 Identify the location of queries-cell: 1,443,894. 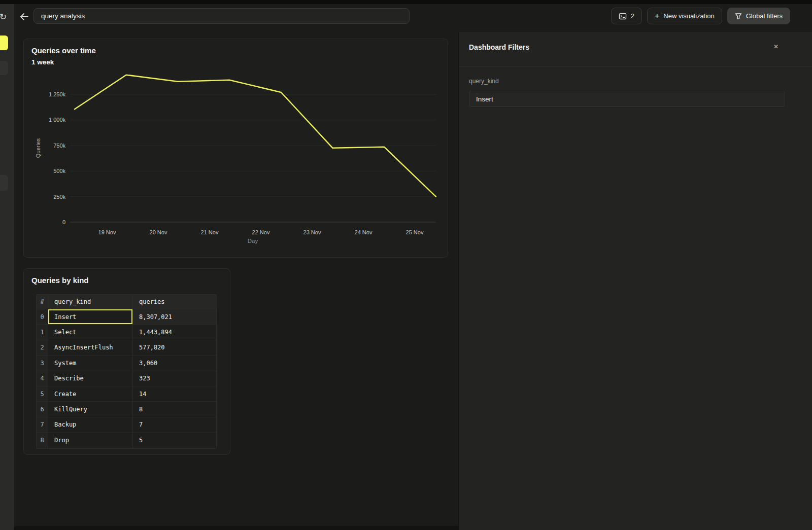
(175, 332).